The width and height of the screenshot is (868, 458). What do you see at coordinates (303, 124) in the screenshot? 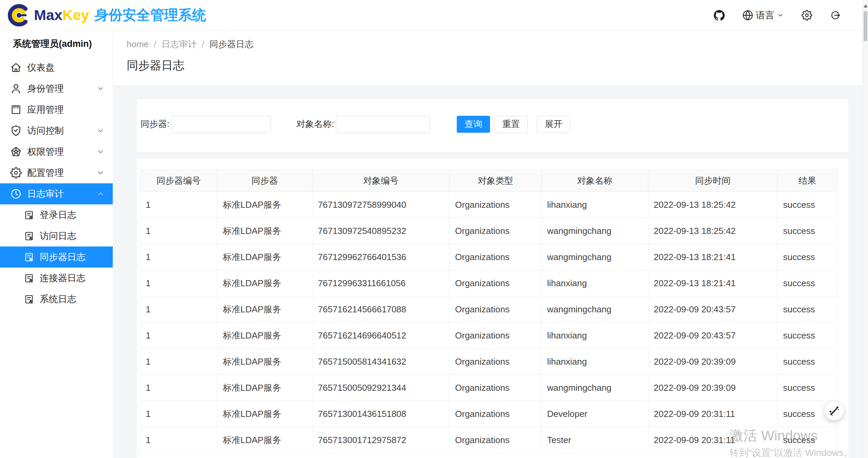
I see `object-name-label: 对象名称:` at bounding box center [303, 124].